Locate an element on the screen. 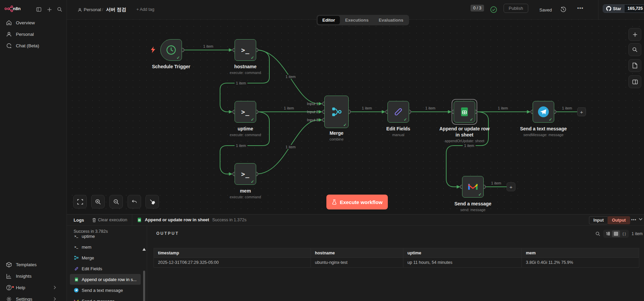 The image size is (644, 301). history-icon is located at coordinates (563, 9).